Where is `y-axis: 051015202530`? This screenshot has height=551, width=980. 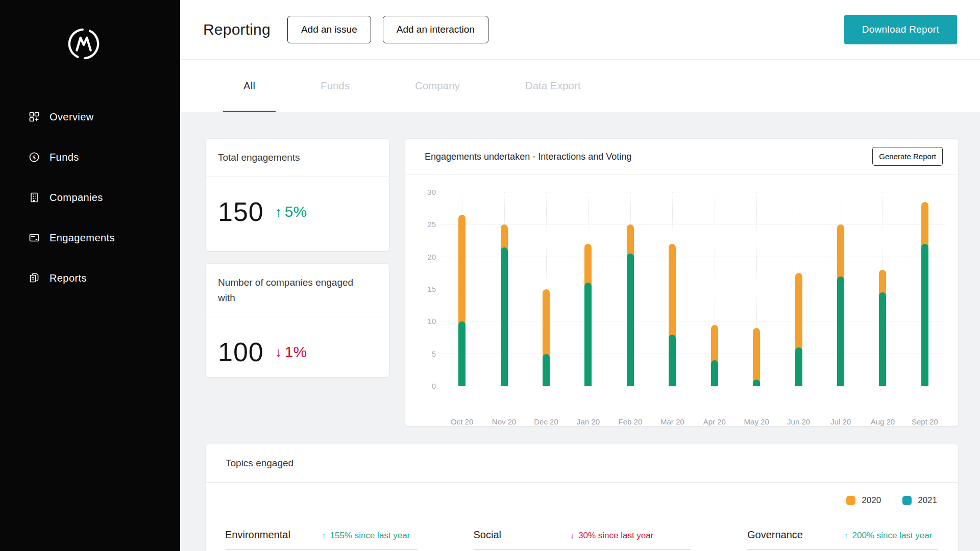
y-axis: 051015202530 is located at coordinates (429, 289).